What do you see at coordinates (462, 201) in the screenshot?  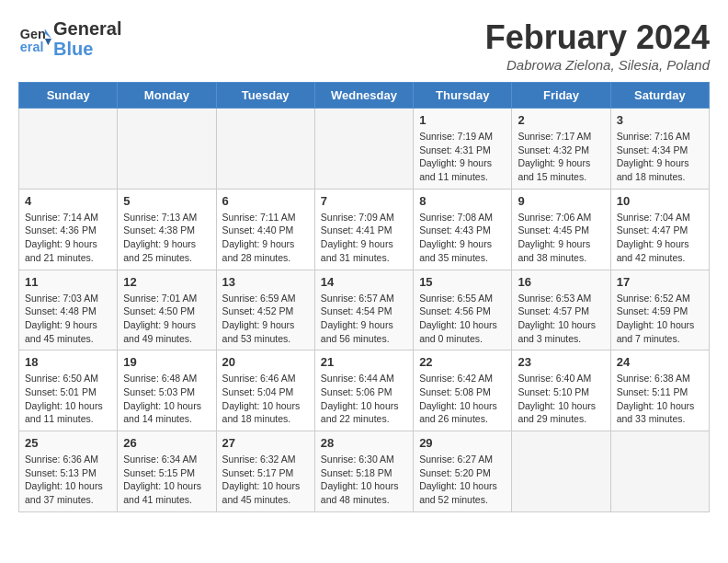 I see `day-number: 8` at bounding box center [462, 201].